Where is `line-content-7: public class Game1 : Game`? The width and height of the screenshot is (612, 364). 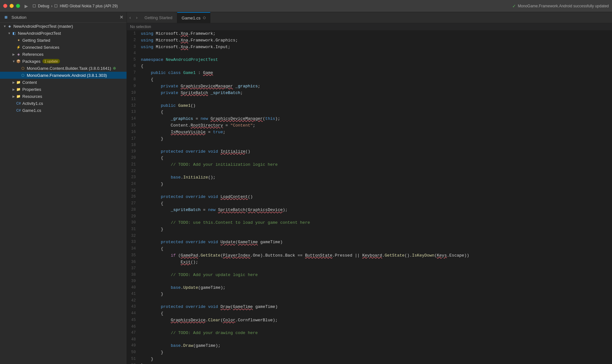
line-content-7: public class Game1 : Game is located at coordinates (376, 73).